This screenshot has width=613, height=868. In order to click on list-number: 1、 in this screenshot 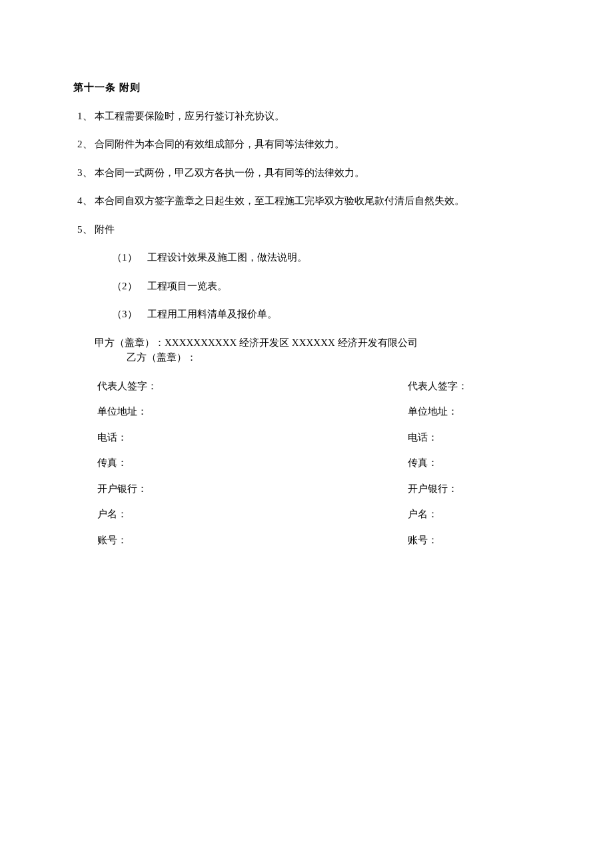, I will do `click(85, 116)`.